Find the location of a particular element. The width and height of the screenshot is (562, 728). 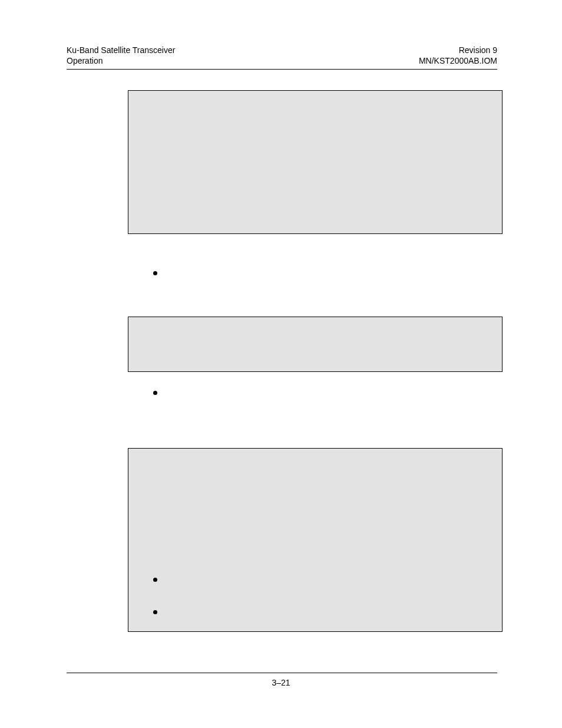

header-right: Revision 9 MN/KST2000AB.IOM is located at coordinates (458, 55).